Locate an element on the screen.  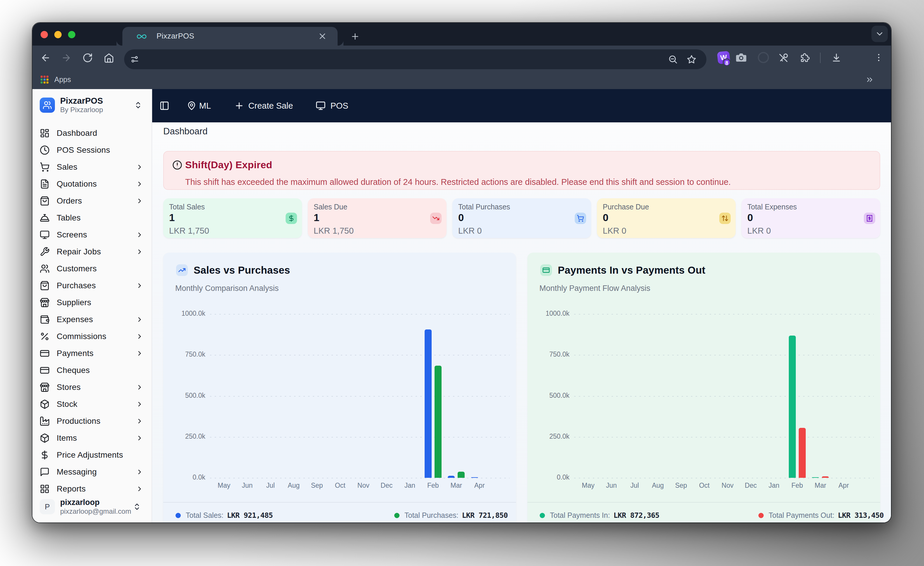
stat-card-total-expenses: Total Expenses0LKR 0 is located at coordinates (811, 218).